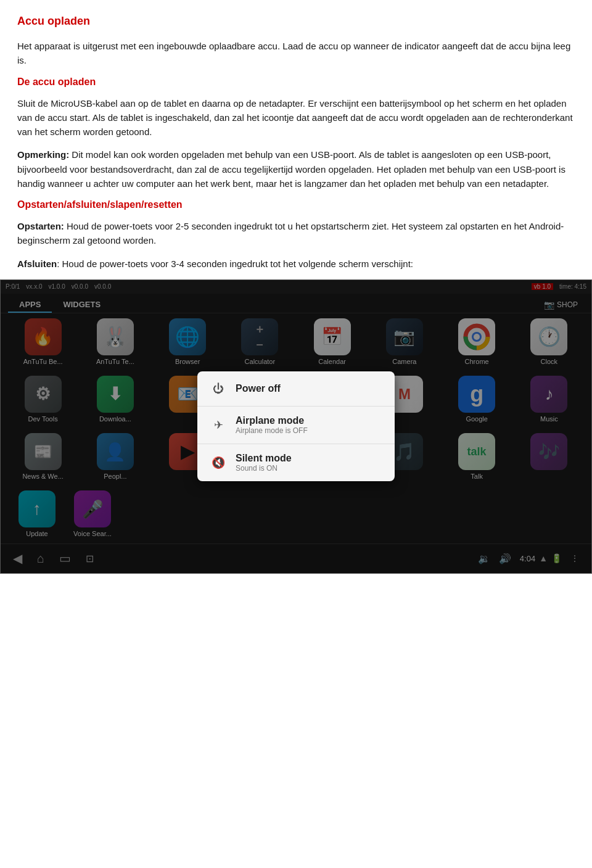  Describe the element at coordinates (37, 264) in the screenshot. I see `para5-bold: Afsluiten` at that location.